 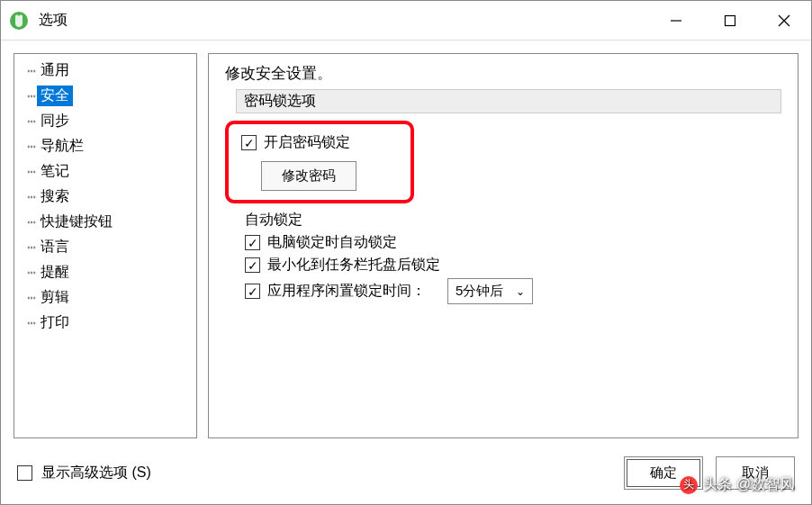 I want to click on sidebar-item-shortcut: ⋯快捷键按钮, so click(x=112, y=221).